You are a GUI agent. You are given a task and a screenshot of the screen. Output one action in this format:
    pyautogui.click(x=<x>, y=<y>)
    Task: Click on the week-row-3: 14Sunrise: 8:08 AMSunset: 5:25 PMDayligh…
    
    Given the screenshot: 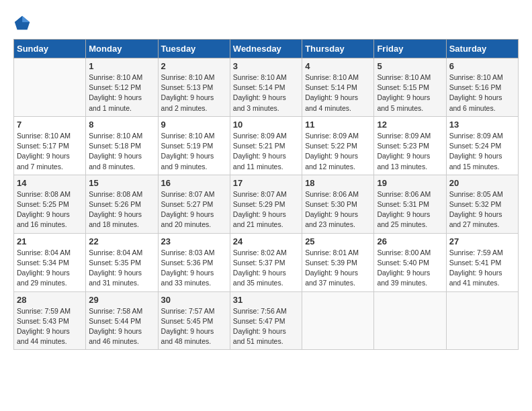 What is the action you would take?
    pyautogui.click(x=266, y=204)
    